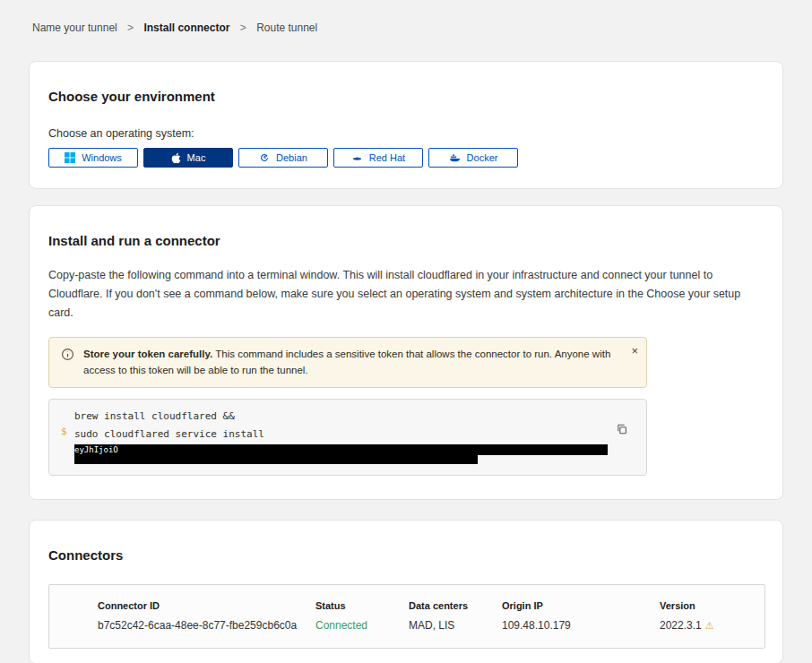 The width and height of the screenshot is (812, 663). What do you see at coordinates (340, 417) in the screenshot?
I see `command-line-1: brew install cloudflared &&` at bounding box center [340, 417].